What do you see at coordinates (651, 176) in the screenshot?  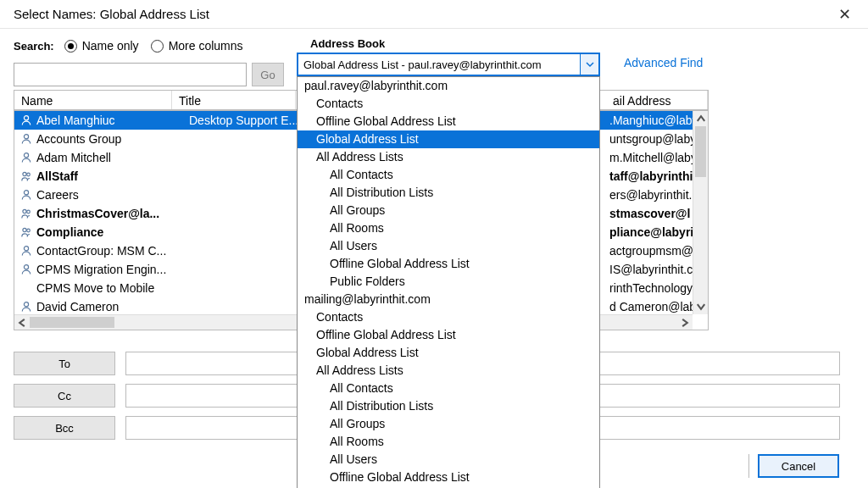 I see `row-email: taff@labyrinthit` at bounding box center [651, 176].